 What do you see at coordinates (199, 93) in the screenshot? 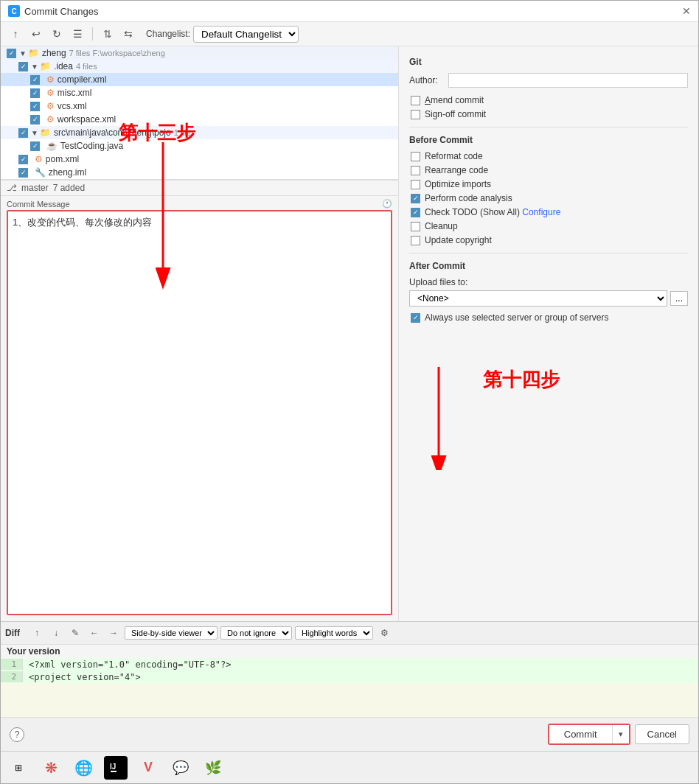
I see `tree-item-misc: ⚙ misc.xml` at bounding box center [199, 93].